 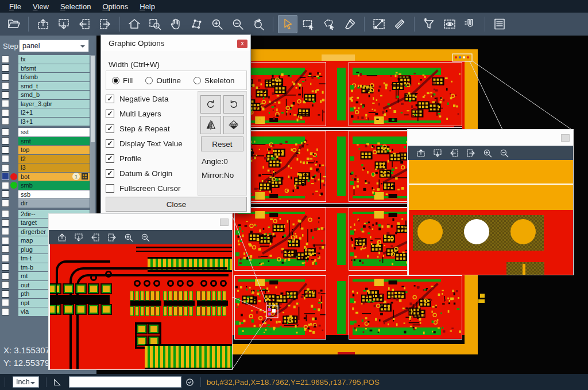 What do you see at coordinates (45, 122) in the screenshot?
I see `layer-row-l3+1: l3+1` at bounding box center [45, 122].